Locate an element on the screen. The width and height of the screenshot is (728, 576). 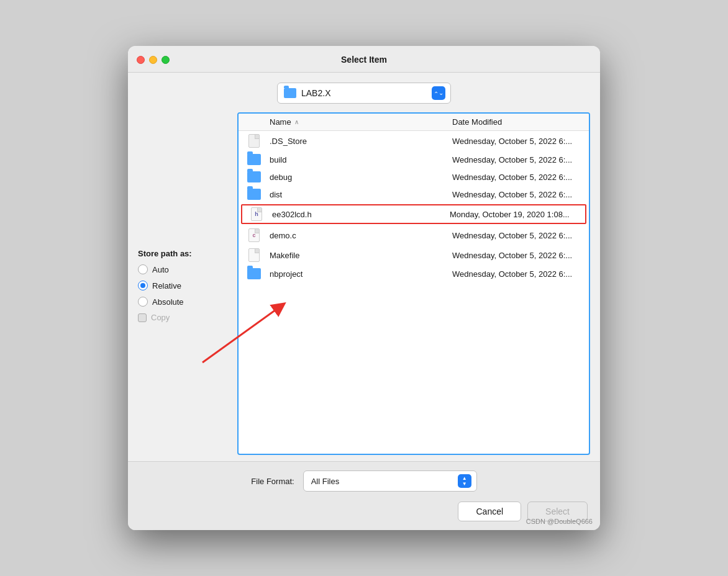
table-row: Makefile Wednesday, October 5, 2022 6:..… is located at coordinates (414, 255).